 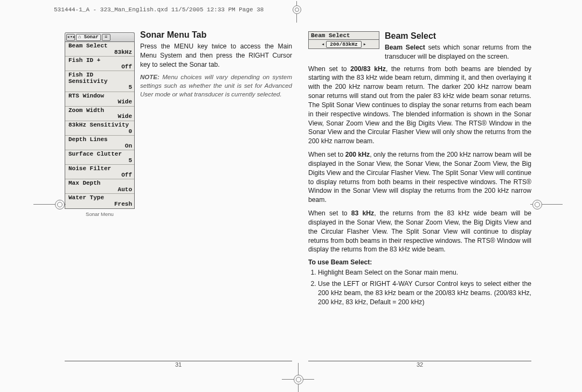 I want to click on menu-row: Fish ID +Off, so click(x=100, y=64).